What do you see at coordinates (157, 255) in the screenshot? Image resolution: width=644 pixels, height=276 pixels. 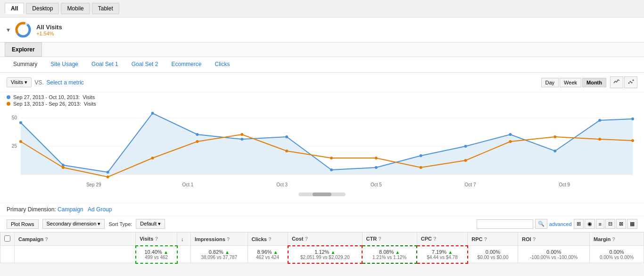 I see `visits-cell: 10.40% ▲ 499 vs 462` at bounding box center [157, 255].